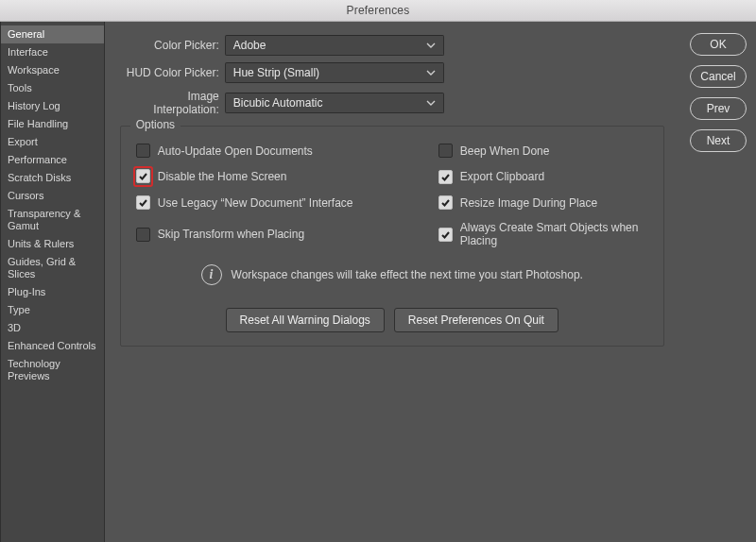 This screenshot has width=756, height=542. What do you see at coordinates (40, 178) in the screenshot?
I see `sidebar-item-label: Scratch Disks` at bounding box center [40, 178].